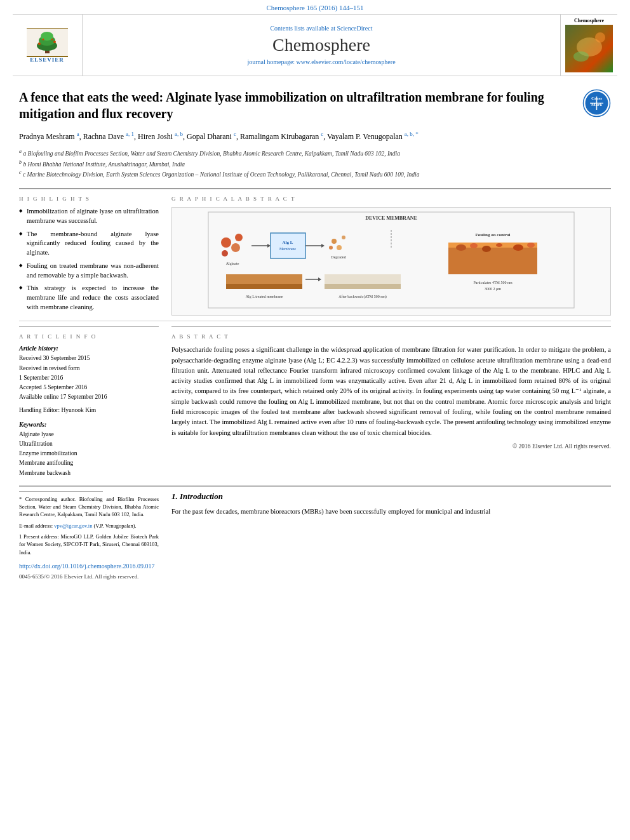 This screenshot has height=840, width=630. What do you see at coordinates (89, 378) in the screenshot?
I see `received-revised-date: 1 September 2016` at bounding box center [89, 378].